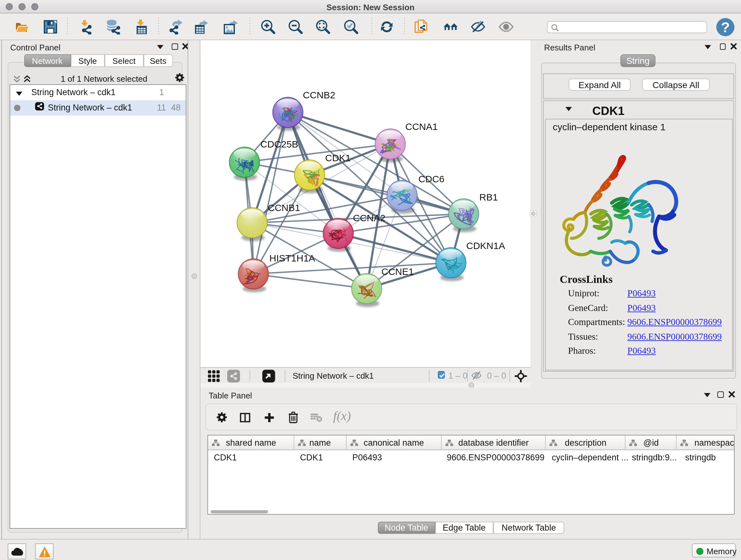  What do you see at coordinates (398, 271) in the screenshot?
I see `svg-text: CCNE1` at bounding box center [398, 271].